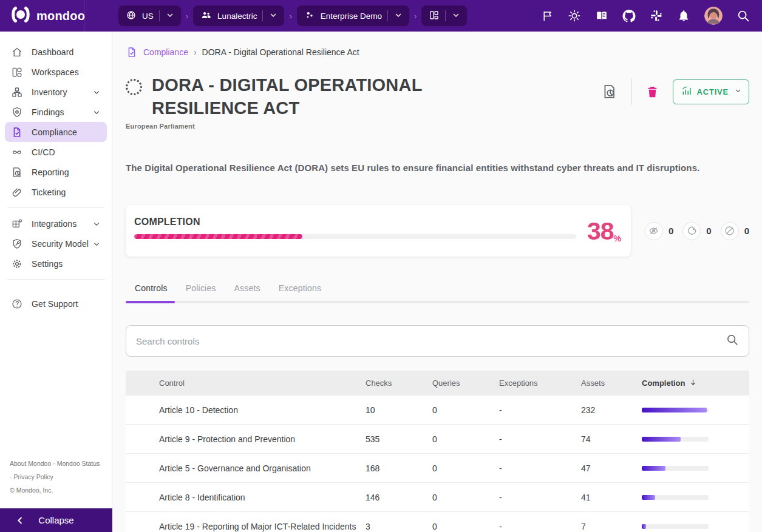  I want to click on mondoo-status-link: Mondoo Status, so click(79, 463).